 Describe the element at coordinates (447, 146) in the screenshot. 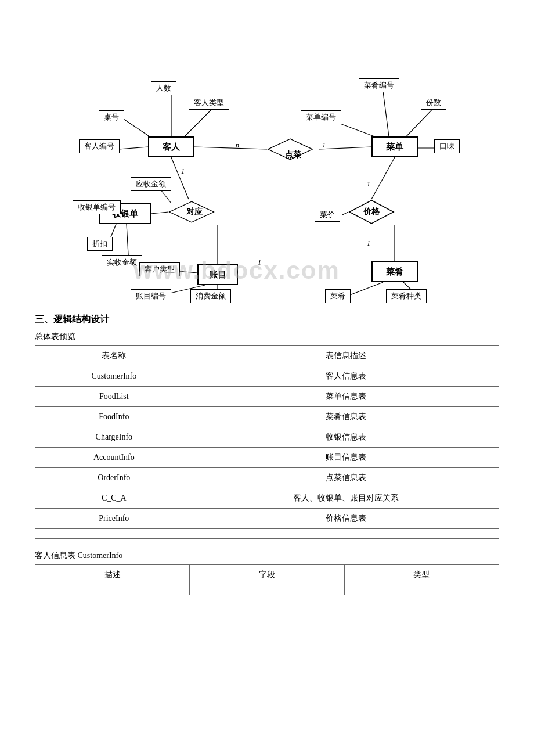

I see `attr-flavor: 口味` at that location.